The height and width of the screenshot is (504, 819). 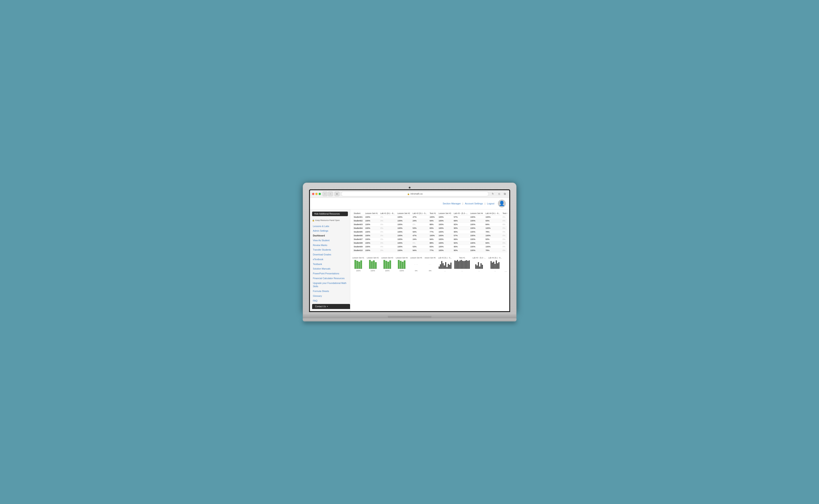 I want to click on chart-label-test1: Test #1, so click(x=462, y=258).